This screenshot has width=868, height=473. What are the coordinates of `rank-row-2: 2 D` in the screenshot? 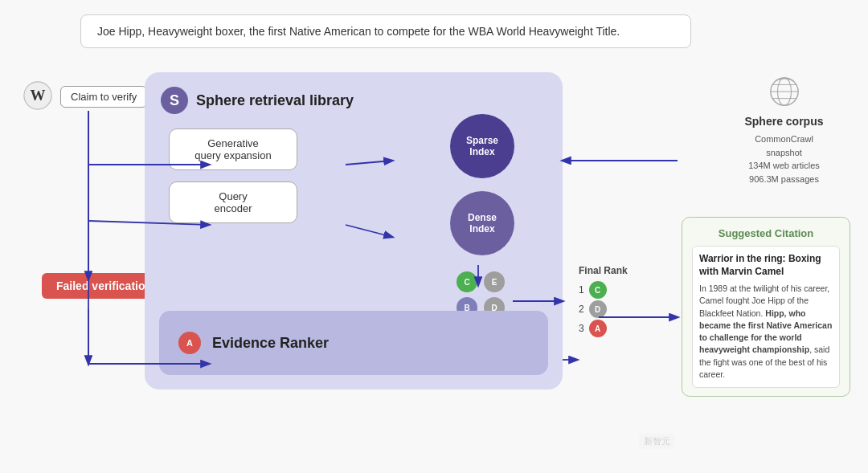 It's located at (603, 309).